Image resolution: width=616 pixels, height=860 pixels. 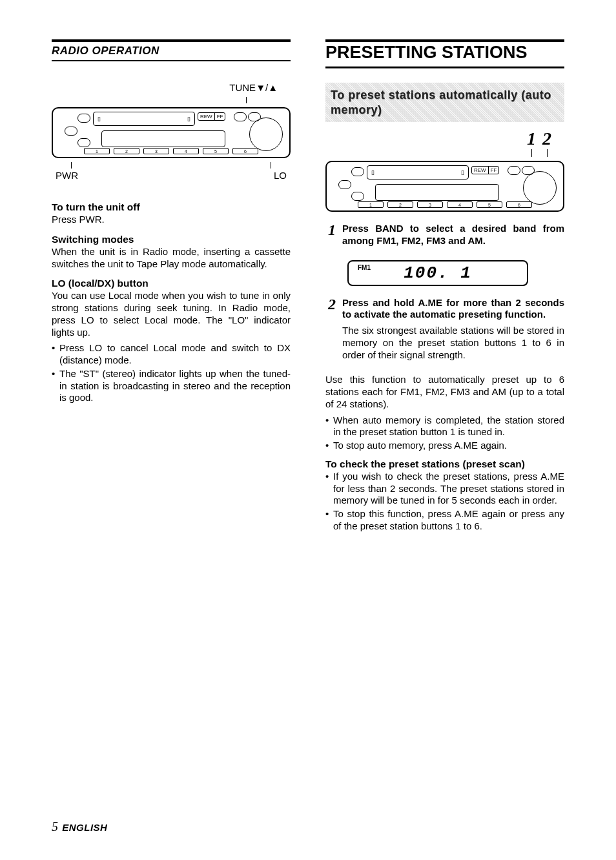 What do you see at coordinates (55, 826) in the screenshot?
I see `page-number: 5` at bounding box center [55, 826].